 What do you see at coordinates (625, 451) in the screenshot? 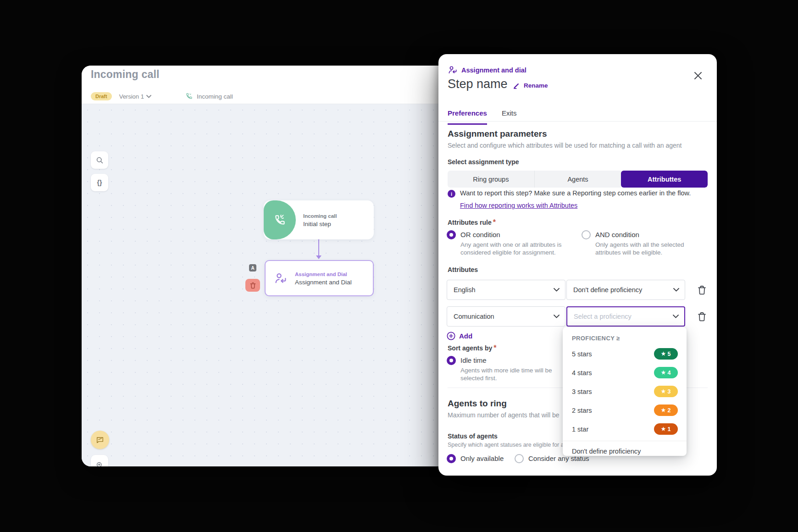
I see `menu-item-dont-define-proficiency: Don't define proficiency` at bounding box center [625, 451].